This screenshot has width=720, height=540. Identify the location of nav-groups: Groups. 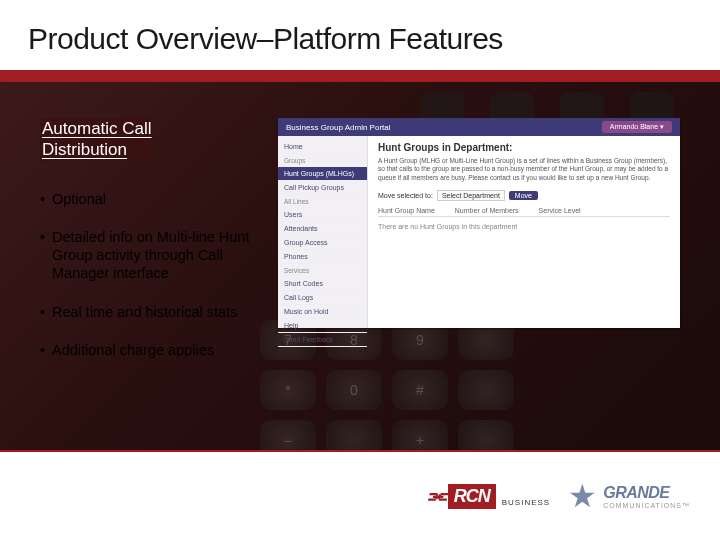
(322, 160).